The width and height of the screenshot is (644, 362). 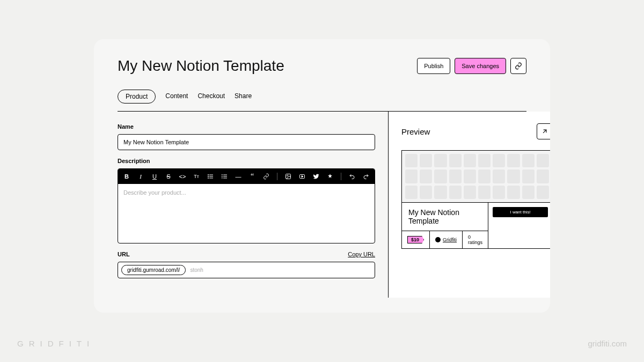 What do you see at coordinates (608, 343) in the screenshot?
I see `watermark-url: gridfiti.com` at bounding box center [608, 343].